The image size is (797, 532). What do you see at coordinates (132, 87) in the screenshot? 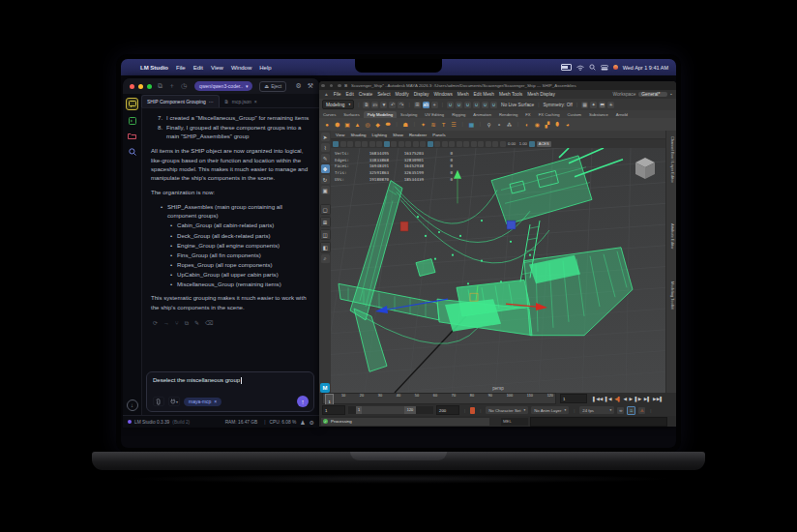
I see `close-button` at bounding box center [132, 87].